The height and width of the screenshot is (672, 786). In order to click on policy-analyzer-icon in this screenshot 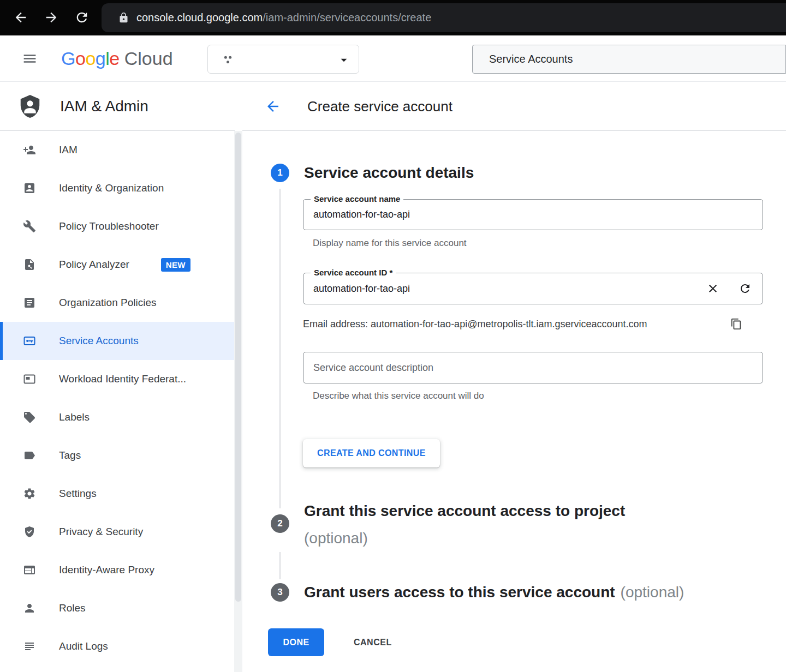, I will do `click(29, 265)`.